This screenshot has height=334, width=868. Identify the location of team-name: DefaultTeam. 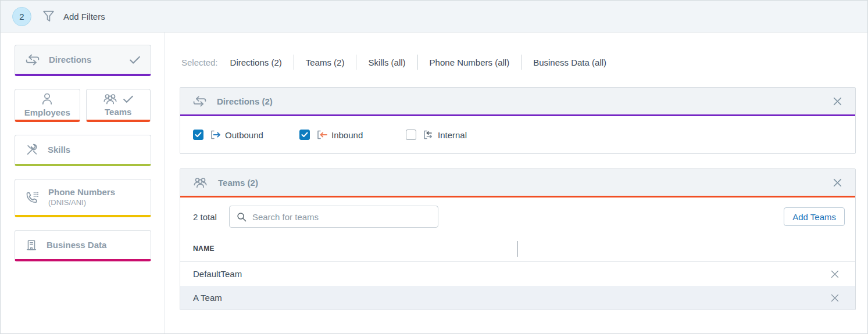
(217, 274).